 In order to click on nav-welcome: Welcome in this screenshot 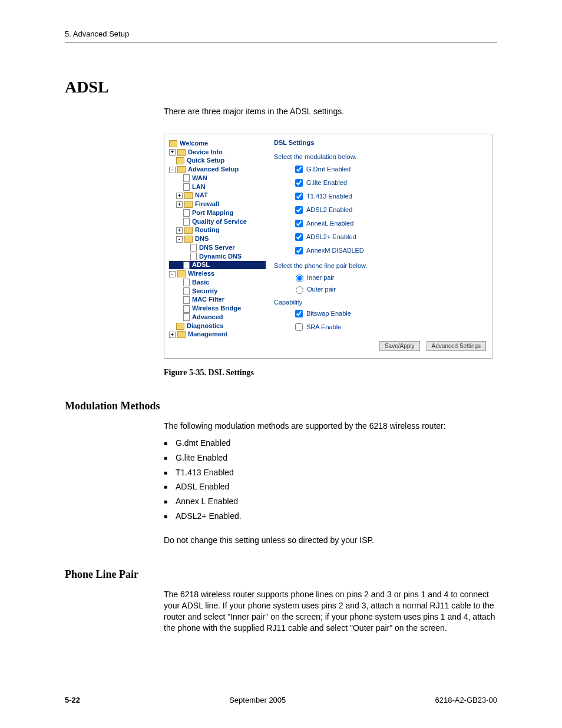, I will do `click(217, 144)`.